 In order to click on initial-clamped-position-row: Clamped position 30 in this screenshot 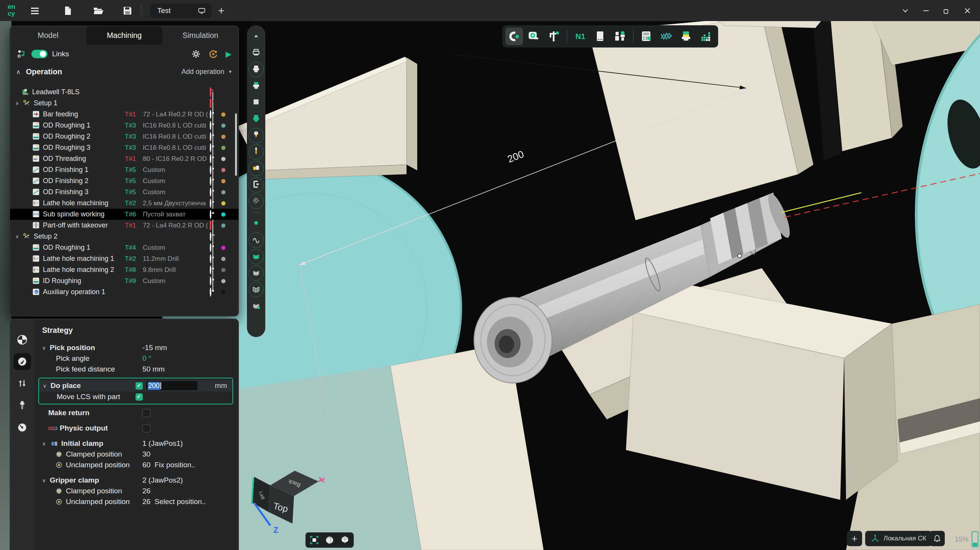, I will do `click(138, 454)`.